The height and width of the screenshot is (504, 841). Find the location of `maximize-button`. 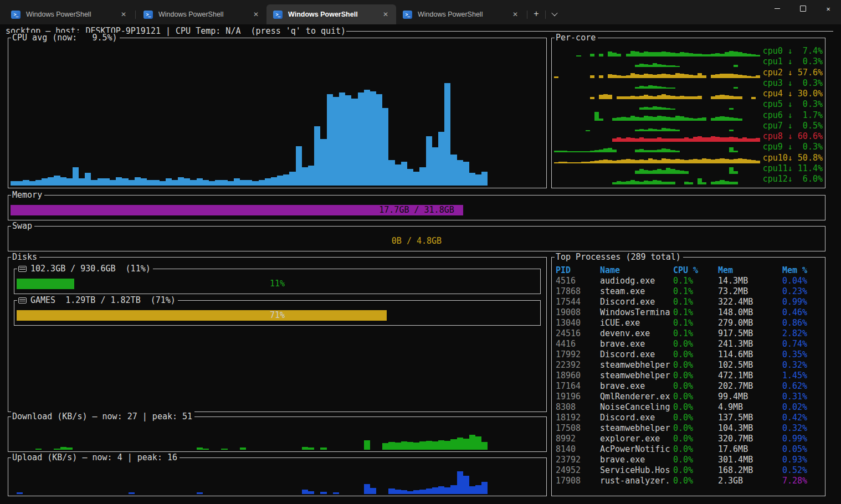

maximize-button is located at coordinates (803, 9).